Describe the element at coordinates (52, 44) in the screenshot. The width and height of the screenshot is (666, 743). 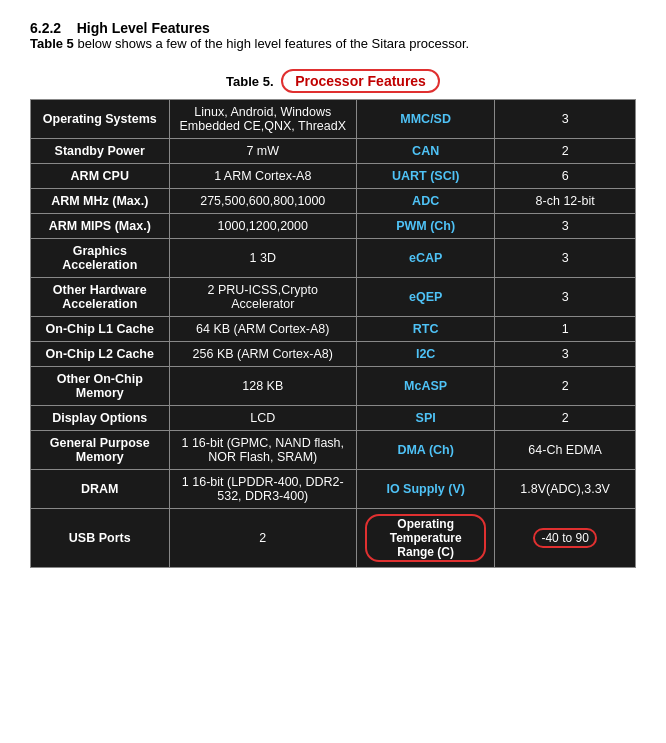
I see `table-ref: Table 5` at that location.